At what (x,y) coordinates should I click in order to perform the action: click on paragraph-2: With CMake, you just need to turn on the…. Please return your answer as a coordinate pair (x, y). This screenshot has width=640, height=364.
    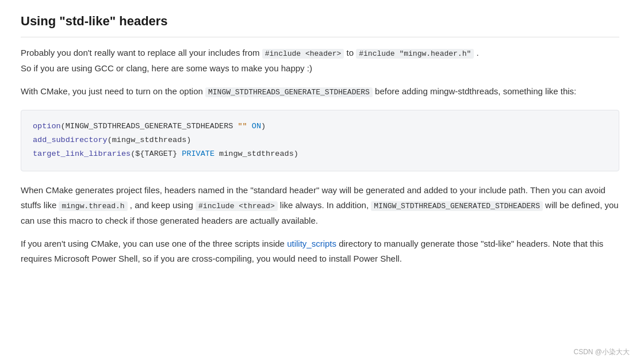
    Looking at the image, I should click on (320, 92).